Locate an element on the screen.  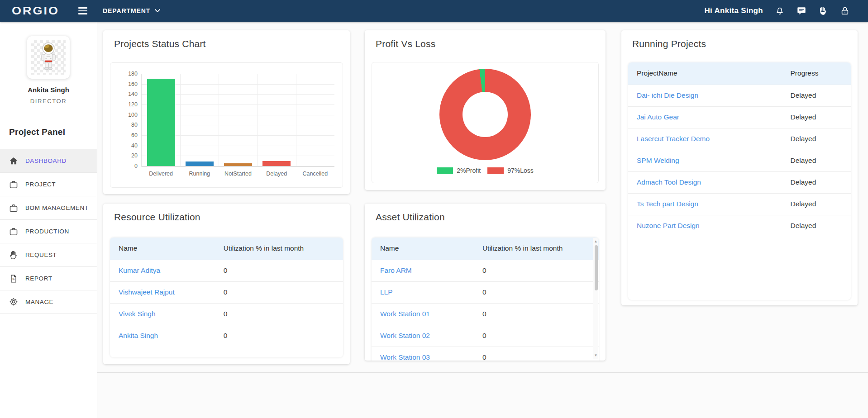
navbar-right: Hi Ankita Singh is located at coordinates (777, 11).